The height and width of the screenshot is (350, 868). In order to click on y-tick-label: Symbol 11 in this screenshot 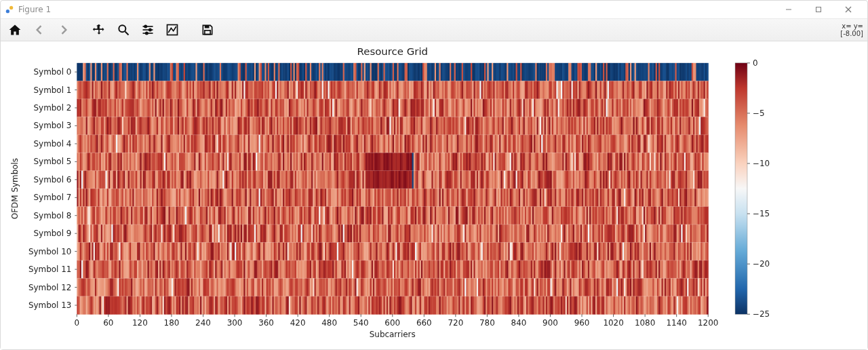, I will do `click(50, 269)`.